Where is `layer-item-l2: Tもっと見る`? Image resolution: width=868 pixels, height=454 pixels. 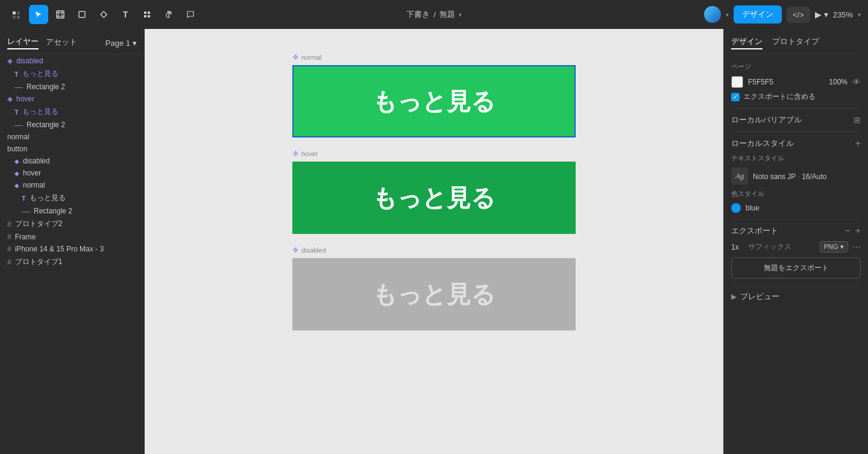
layer-item-l2: Tもっと見る is located at coordinates (72, 74).